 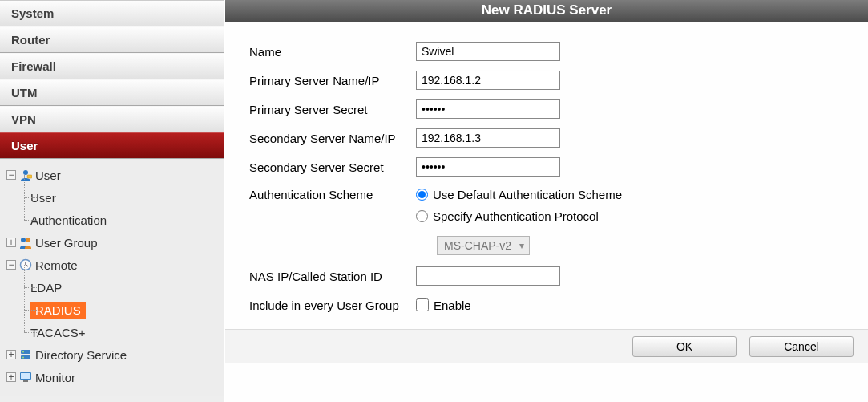 I want to click on ok-button: OK, so click(x=684, y=347).